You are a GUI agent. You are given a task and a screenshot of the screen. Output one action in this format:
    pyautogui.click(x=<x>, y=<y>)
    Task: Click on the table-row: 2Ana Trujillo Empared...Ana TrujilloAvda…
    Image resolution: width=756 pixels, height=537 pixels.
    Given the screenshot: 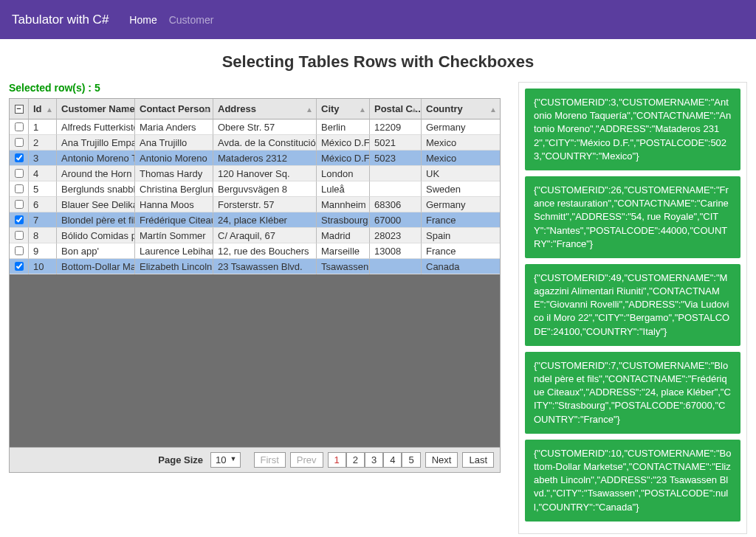 What is the action you would take?
    pyautogui.click(x=255, y=143)
    